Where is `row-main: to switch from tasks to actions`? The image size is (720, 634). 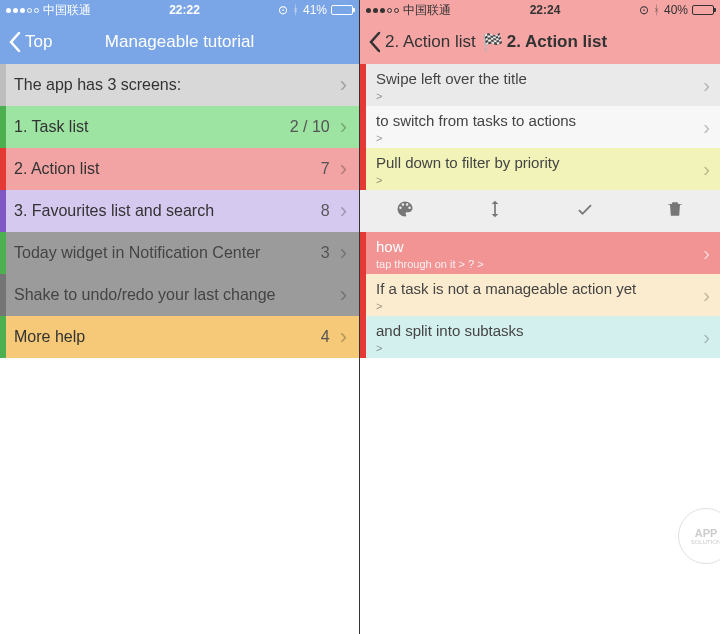 row-main: to switch from tasks to actions is located at coordinates (543, 121).